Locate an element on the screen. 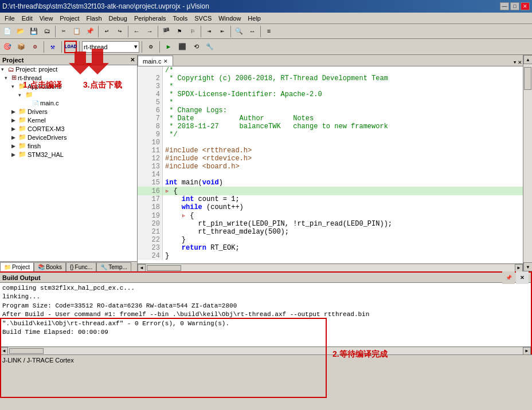 This screenshot has height=410, width=532. redo-button: ↪ is located at coordinates (120, 31).